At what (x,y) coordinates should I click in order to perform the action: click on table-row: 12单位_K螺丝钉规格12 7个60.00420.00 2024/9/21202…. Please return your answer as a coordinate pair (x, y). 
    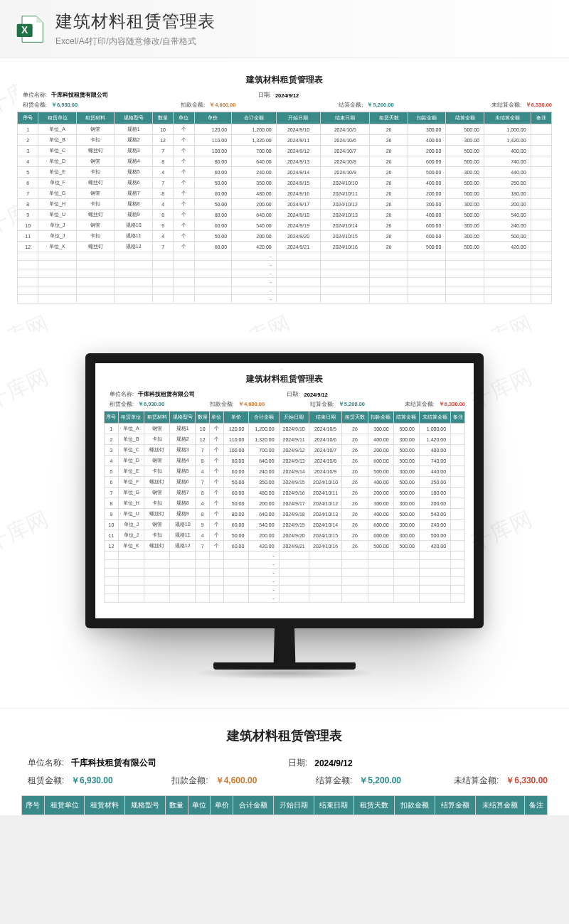
    Looking at the image, I should click on (284, 546).